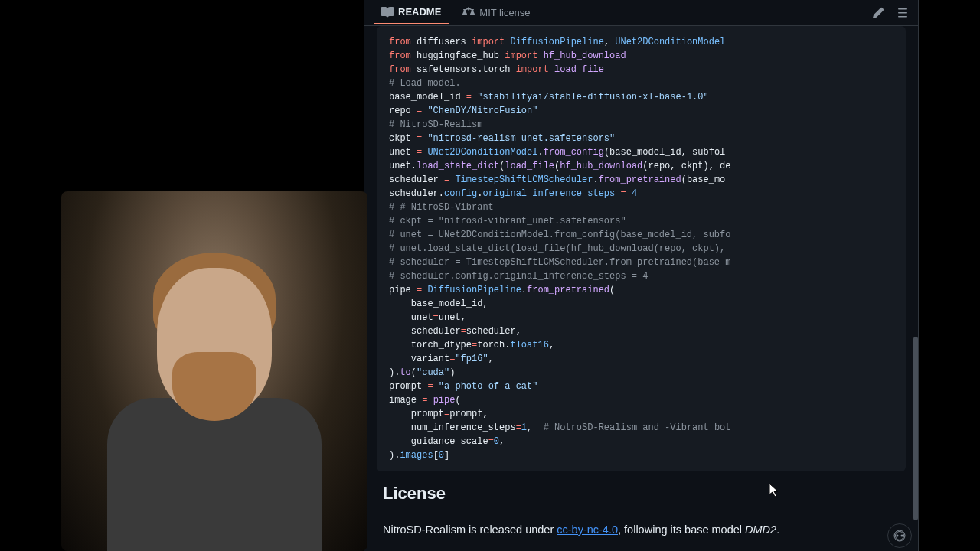 The height and width of the screenshot is (551, 980). Describe the element at coordinates (505, 12) in the screenshot. I see `tab-license-label: MIT license` at that location.